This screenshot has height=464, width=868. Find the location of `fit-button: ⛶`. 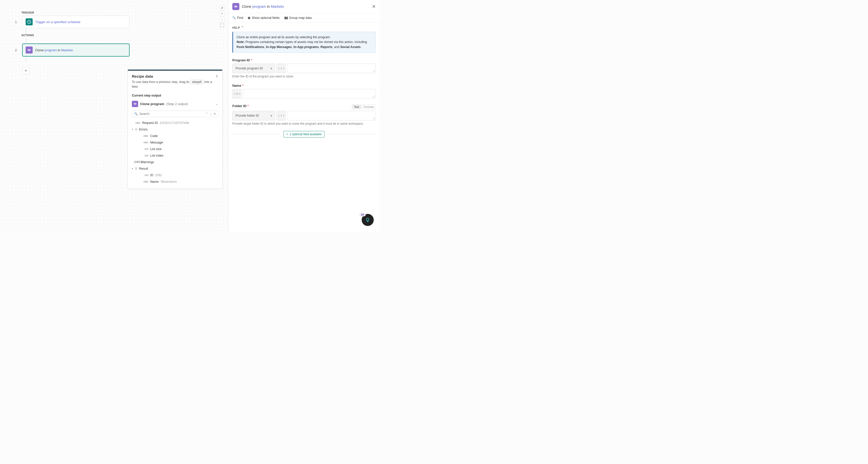

fit-button: ⛶ is located at coordinates (222, 26).